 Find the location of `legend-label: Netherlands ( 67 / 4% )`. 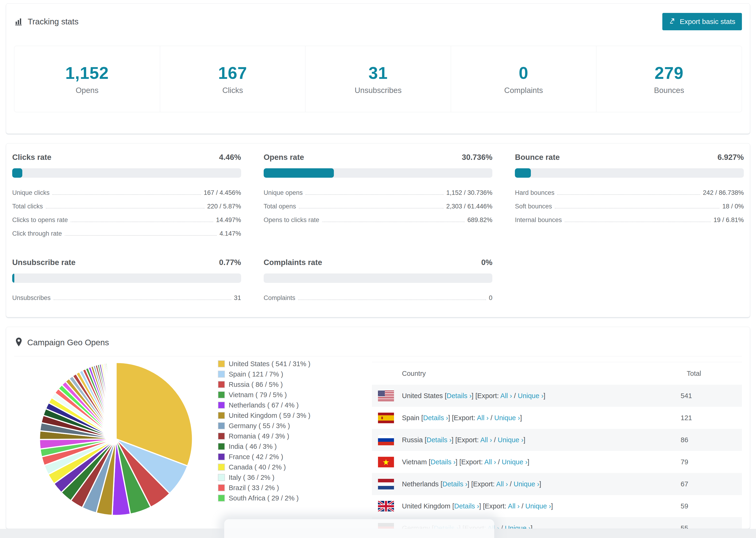

legend-label: Netherlands ( 67 / 4% ) is located at coordinates (264, 405).